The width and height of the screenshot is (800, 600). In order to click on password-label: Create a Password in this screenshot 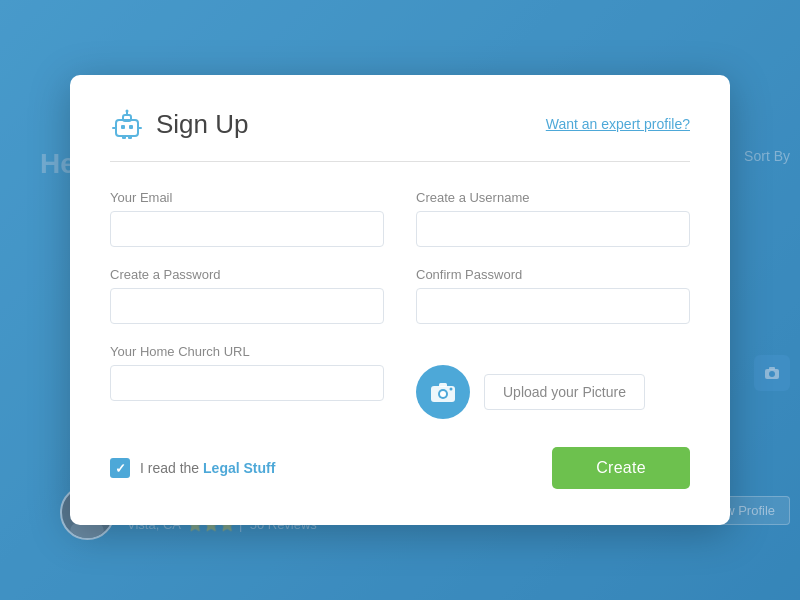, I will do `click(247, 274)`.